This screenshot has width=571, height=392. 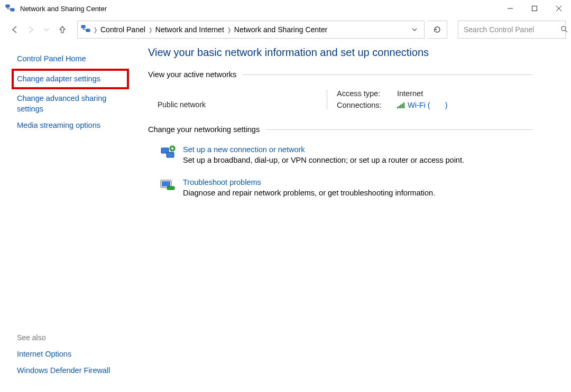 What do you see at coordinates (446, 105) in the screenshot?
I see `connection-name-trail: )` at bounding box center [446, 105].